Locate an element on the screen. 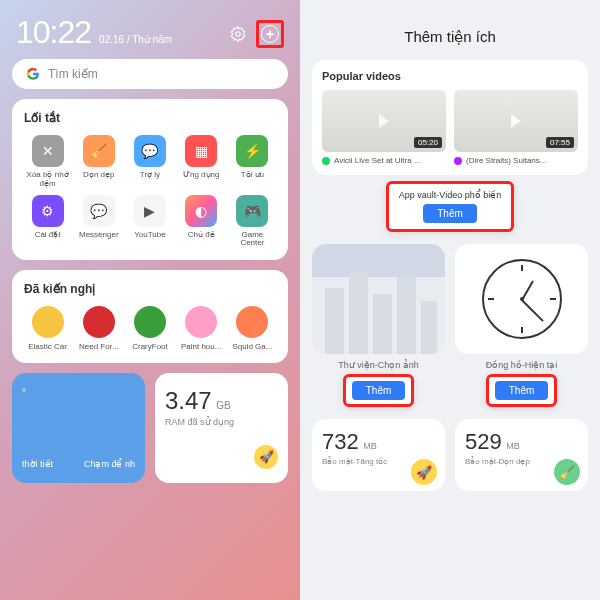 This screenshot has width=600, height=600. stat-card: 529 MBBảo mật-Dọn dẹp🧹 is located at coordinates (522, 455).